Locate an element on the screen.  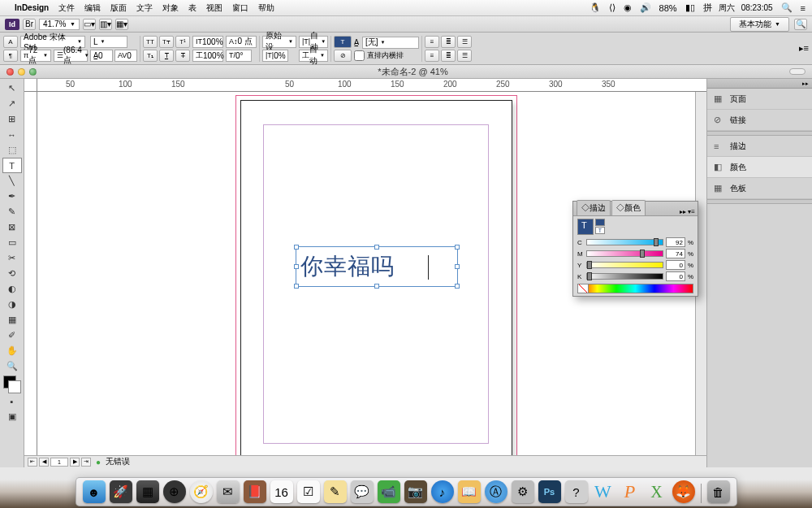
allcaps-button: TT is located at coordinates (150, 42).